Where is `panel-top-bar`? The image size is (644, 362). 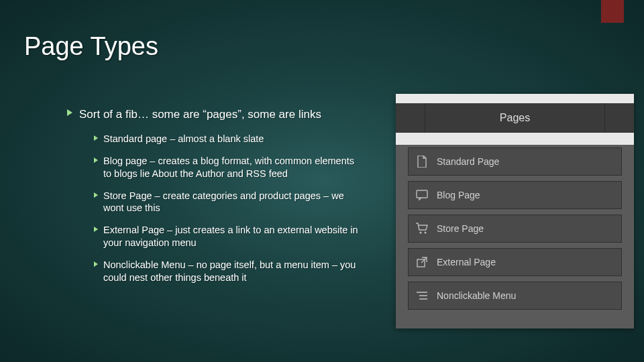 panel-top-bar is located at coordinates (515, 99).